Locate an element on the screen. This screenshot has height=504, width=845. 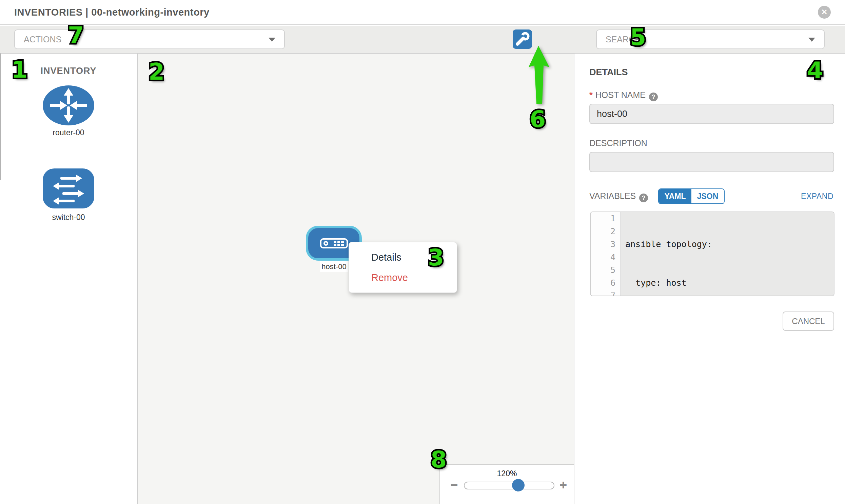
cancel-button: CANCEL is located at coordinates (808, 321).